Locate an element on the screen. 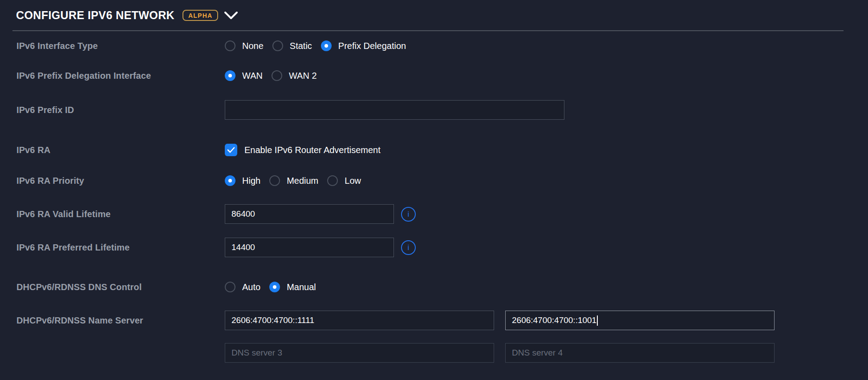  dns-server-2-input: 2606:4700:4700::1001 is located at coordinates (640, 320).